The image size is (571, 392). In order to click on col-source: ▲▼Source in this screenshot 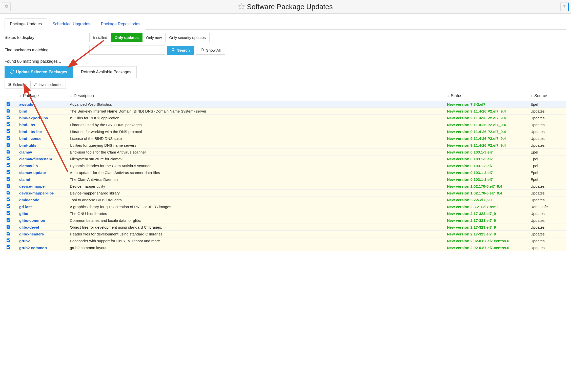, I will do `click(547, 96)`.